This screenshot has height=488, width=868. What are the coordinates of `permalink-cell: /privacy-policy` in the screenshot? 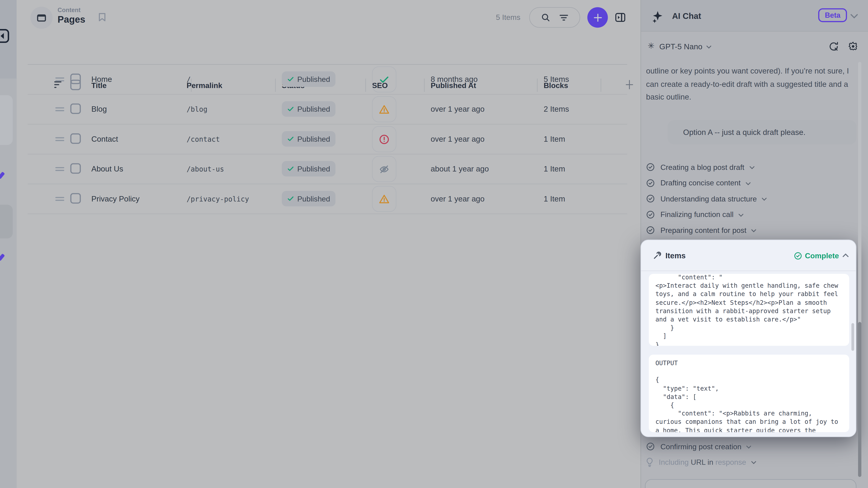 It's located at (218, 199).